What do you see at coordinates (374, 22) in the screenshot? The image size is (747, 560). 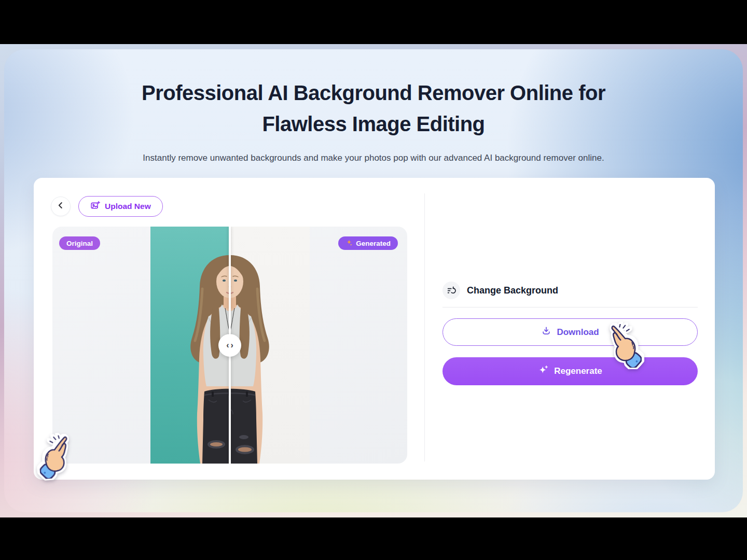 I see `letterbox-top` at bounding box center [374, 22].